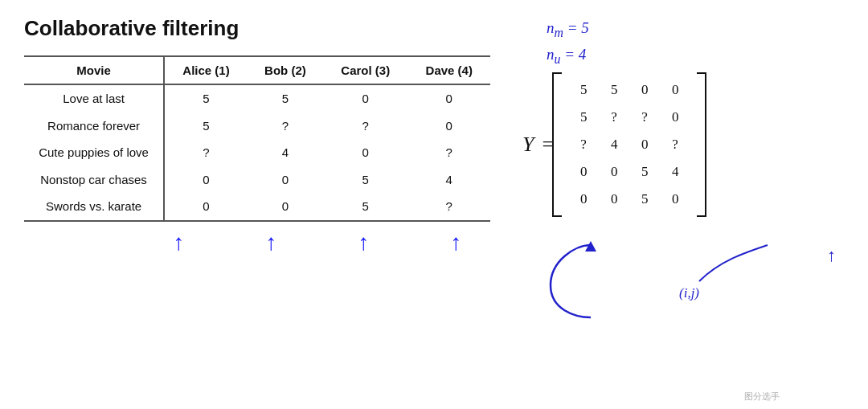  I want to click on column-arrows: ↑ ↑ ↑ ↑, so click(265, 243).